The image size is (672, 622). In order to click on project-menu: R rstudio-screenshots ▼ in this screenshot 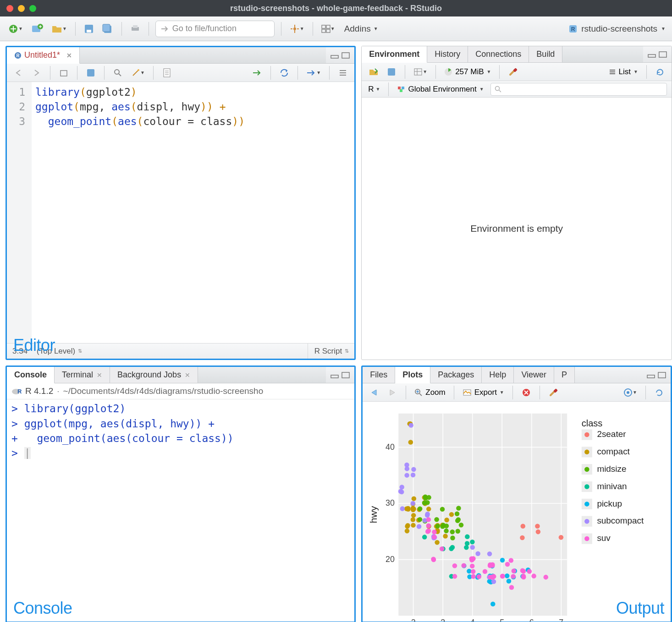, I will do `click(617, 29)`.